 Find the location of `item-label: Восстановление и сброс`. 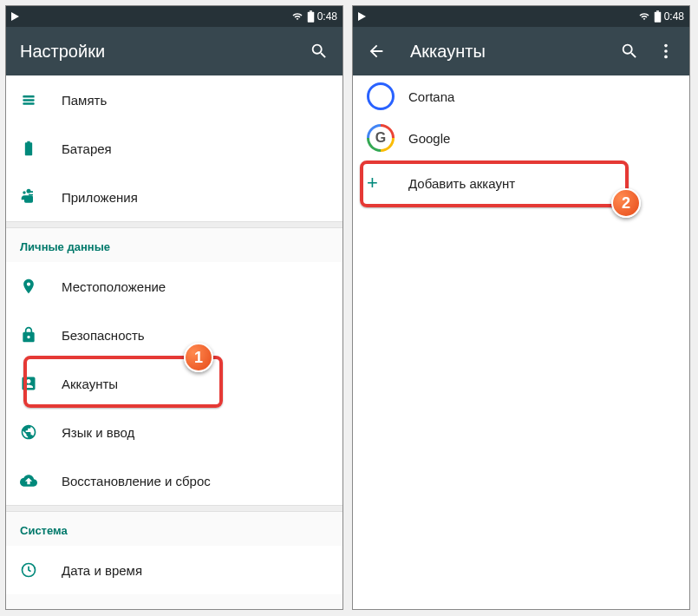

item-label: Восстановление и сброс is located at coordinates (136, 481).